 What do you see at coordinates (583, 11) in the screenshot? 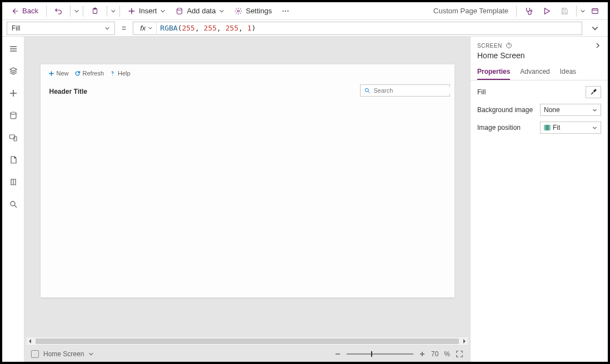
I see `save-split-chevron` at bounding box center [583, 11].